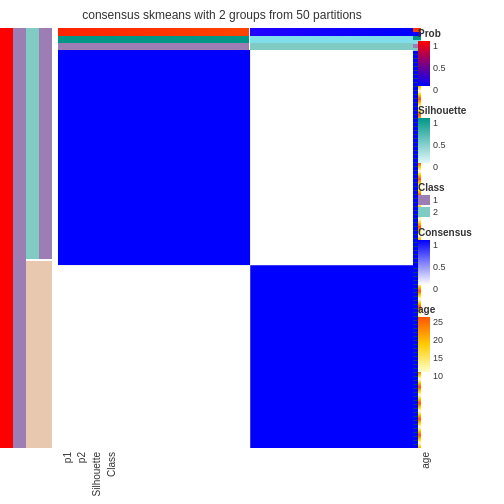 This screenshot has width=504, height=504. Describe the element at coordinates (32, 238) in the screenshot. I see `left-bar-silhouette` at that location.